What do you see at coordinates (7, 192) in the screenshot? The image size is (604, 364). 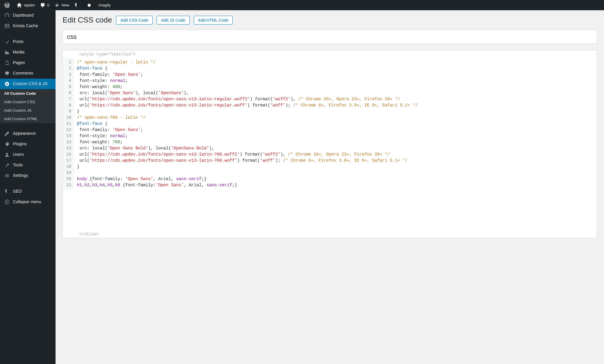 I see `seo-icon` at bounding box center [7, 192].